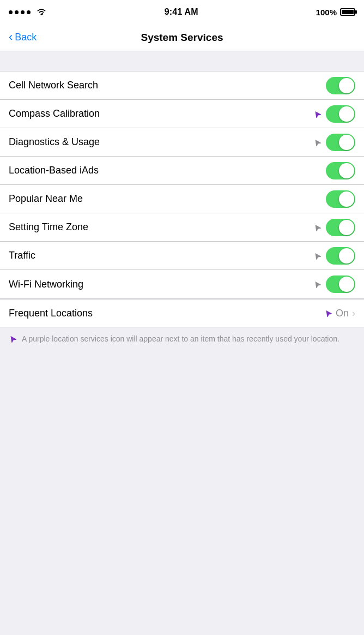 This screenshot has height=635, width=364. Describe the element at coordinates (11, 37) in the screenshot. I see `back-chevron-icon: ‹` at that location.